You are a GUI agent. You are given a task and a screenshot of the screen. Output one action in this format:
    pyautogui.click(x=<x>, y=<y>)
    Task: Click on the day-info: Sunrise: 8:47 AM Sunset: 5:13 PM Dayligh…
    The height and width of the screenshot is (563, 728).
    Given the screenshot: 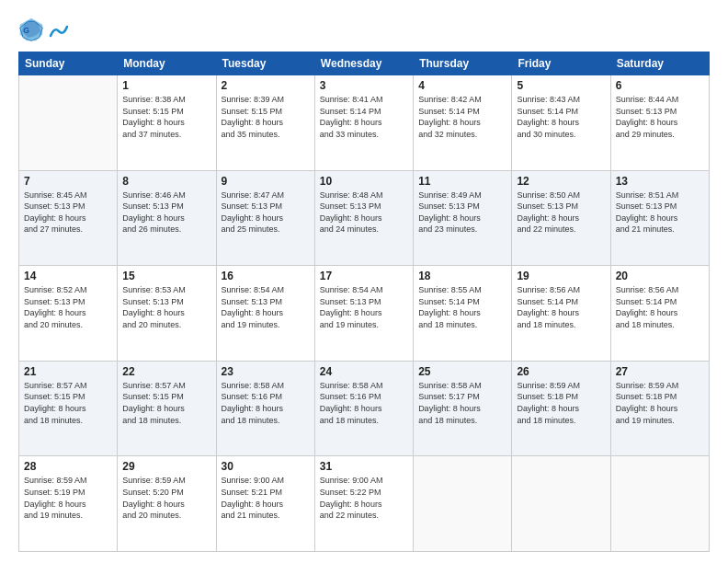 What is the action you would take?
    pyautogui.click(x=266, y=213)
    